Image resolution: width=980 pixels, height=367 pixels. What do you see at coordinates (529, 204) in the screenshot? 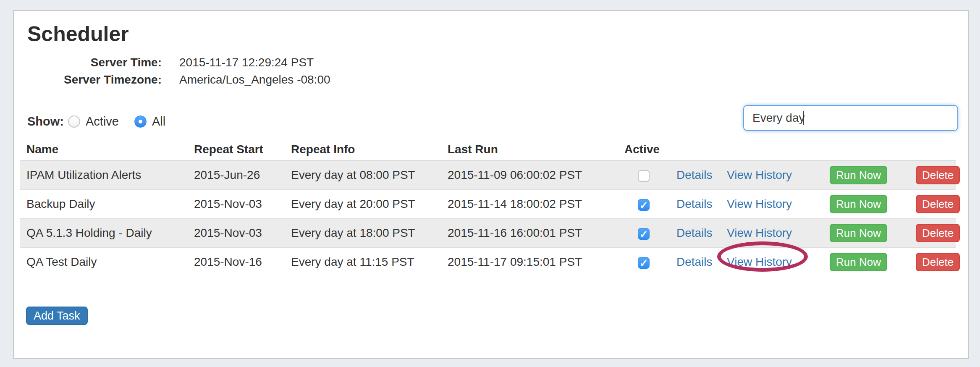
I see `last-run-cell: 2015-11-14 18:00:02 PST` at bounding box center [529, 204].